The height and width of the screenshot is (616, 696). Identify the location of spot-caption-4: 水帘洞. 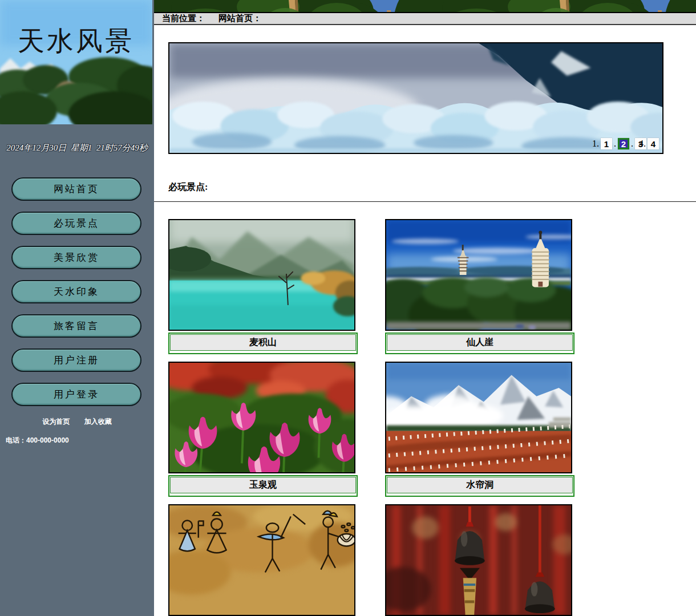
(480, 486).